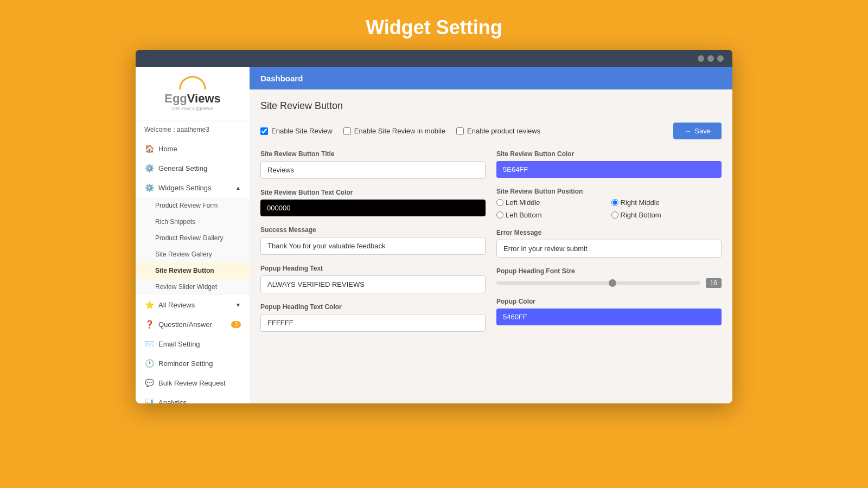 This screenshot has height=488, width=868. I want to click on sidebar-item-bulk-review-request: 💬 Bulk Review Request, so click(193, 383).